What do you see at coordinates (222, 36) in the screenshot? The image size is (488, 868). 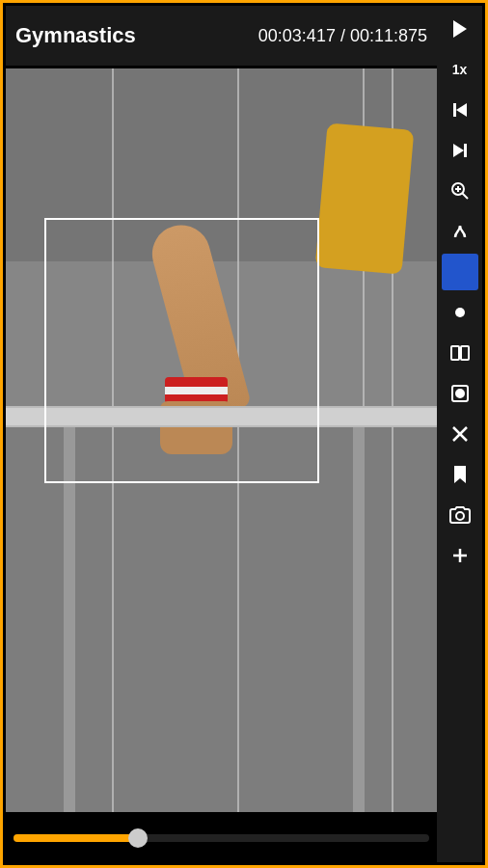 I see `header: Gymnastics 00:03:417 / 00:11:875` at bounding box center [222, 36].